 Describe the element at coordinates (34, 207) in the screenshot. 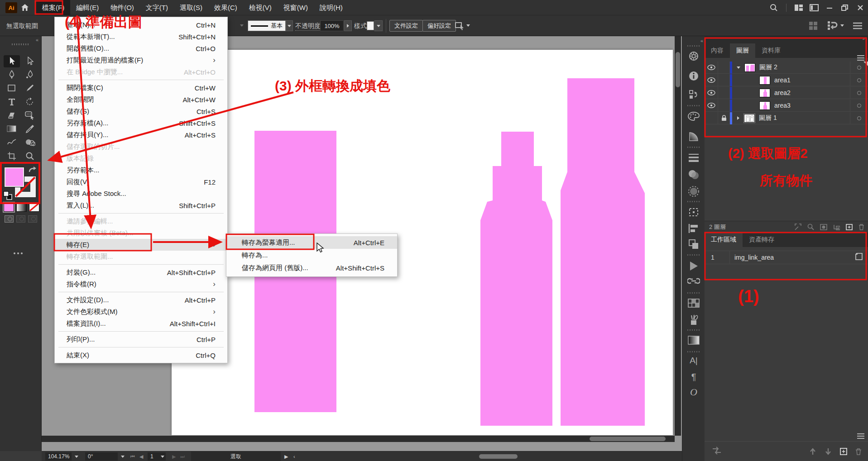

I see `none-button` at that location.